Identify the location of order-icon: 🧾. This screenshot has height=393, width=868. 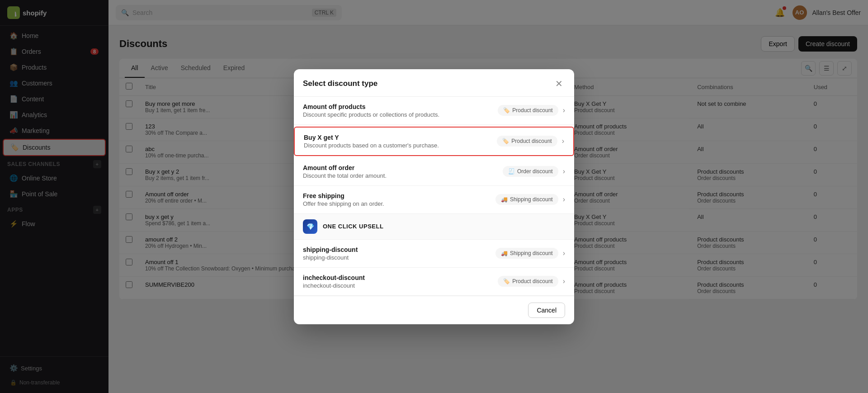
(512, 171).